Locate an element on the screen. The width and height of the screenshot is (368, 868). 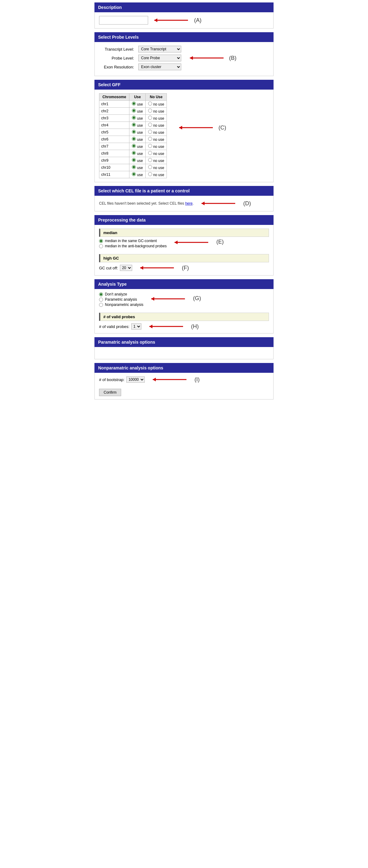
description-title: Description is located at coordinates (110, 7).